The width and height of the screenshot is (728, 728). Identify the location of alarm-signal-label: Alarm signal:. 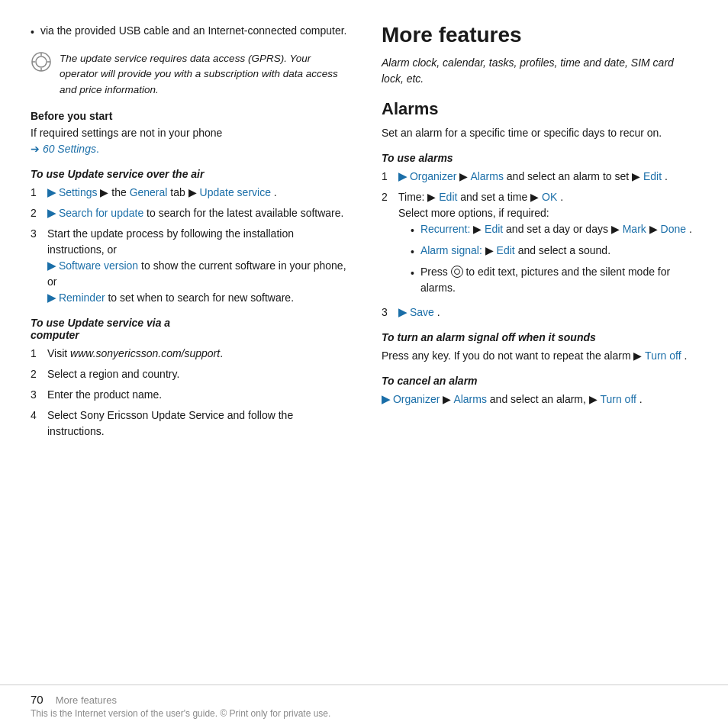
(452, 250).